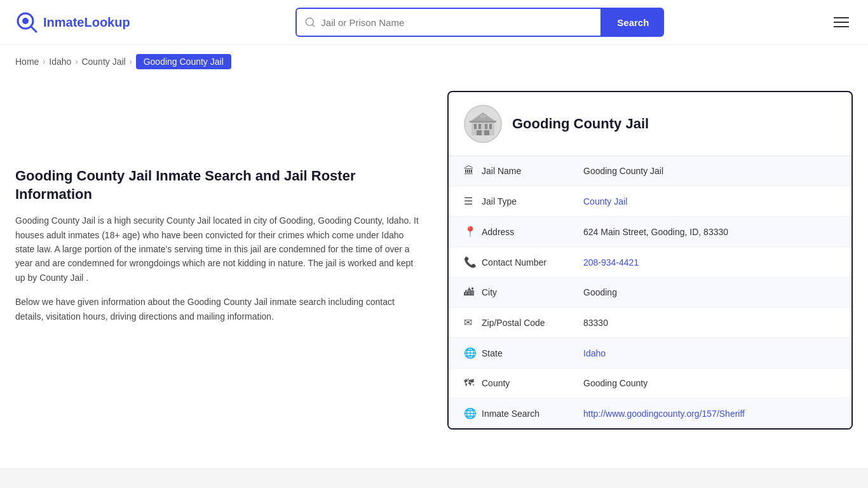 The image size is (868, 488). Describe the element at coordinates (532, 292) in the screenshot. I see `city-label: City` at that location.